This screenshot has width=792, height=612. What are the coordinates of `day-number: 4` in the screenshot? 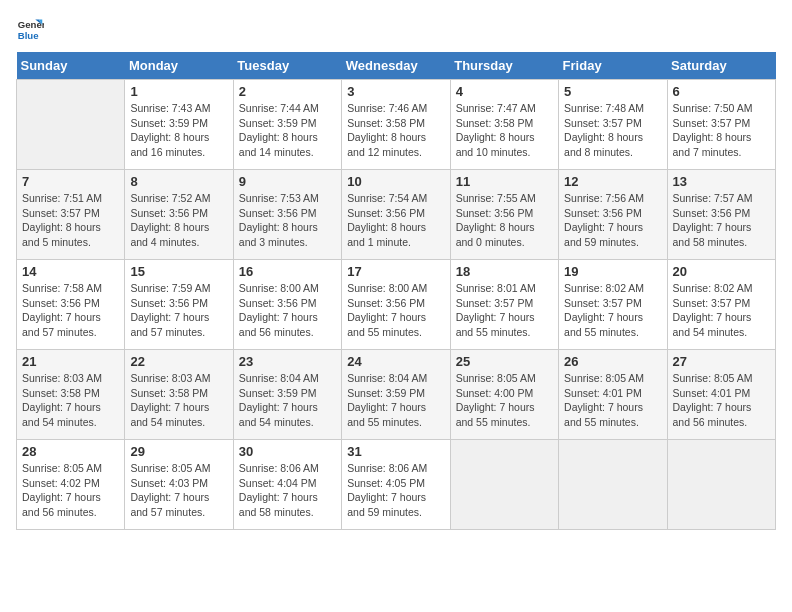 It's located at (504, 92).